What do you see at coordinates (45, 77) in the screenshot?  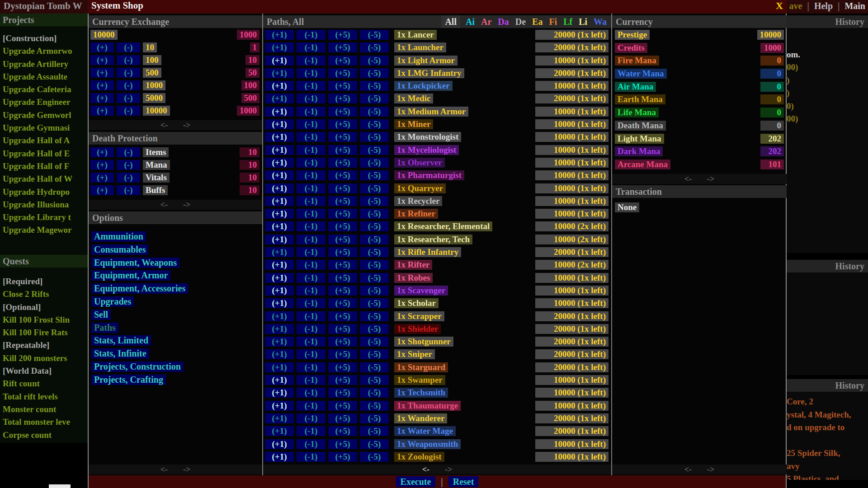 I see `project-item: Upgrade Assaulte` at bounding box center [45, 77].